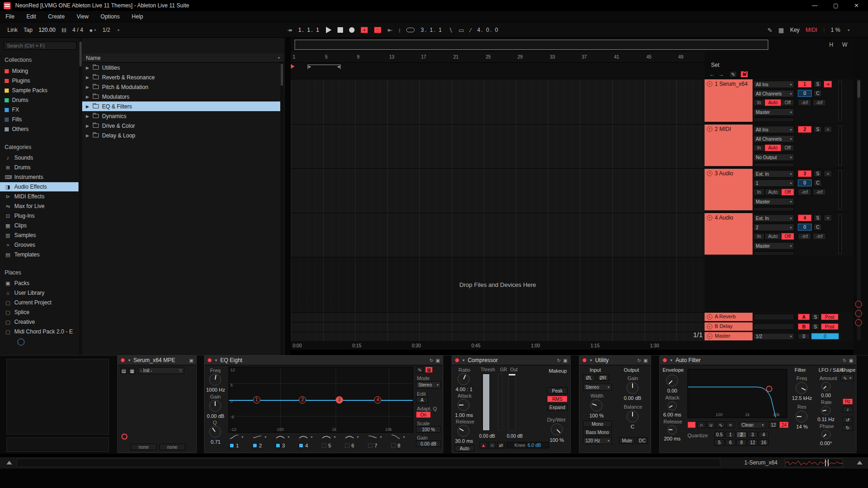  I want to click on computer-midi-keyboard-icon: ▦, so click(781, 30).